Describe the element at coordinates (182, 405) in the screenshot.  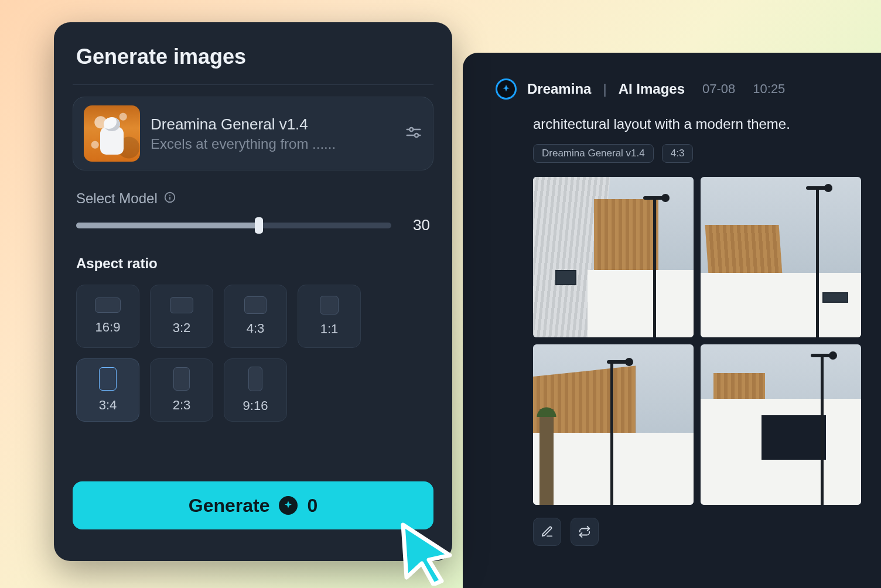
I see `ratio-label: 2:3` at that location.